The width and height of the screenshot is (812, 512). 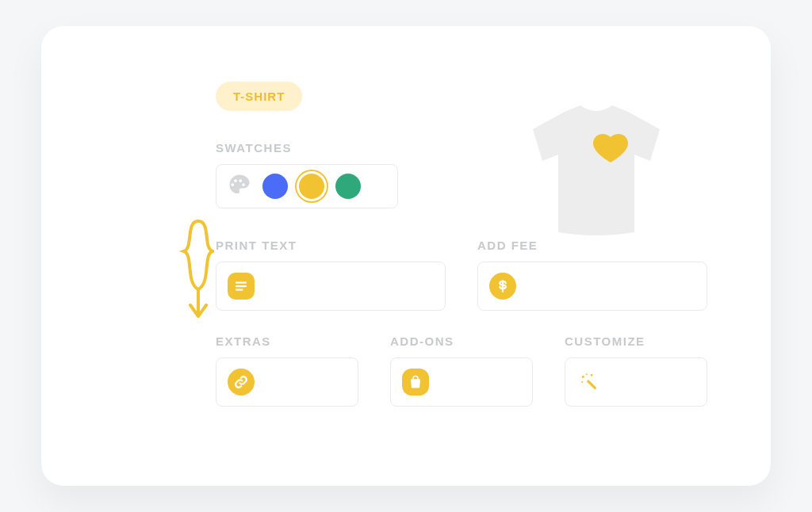 I want to click on swatch-green, so click(x=348, y=186).